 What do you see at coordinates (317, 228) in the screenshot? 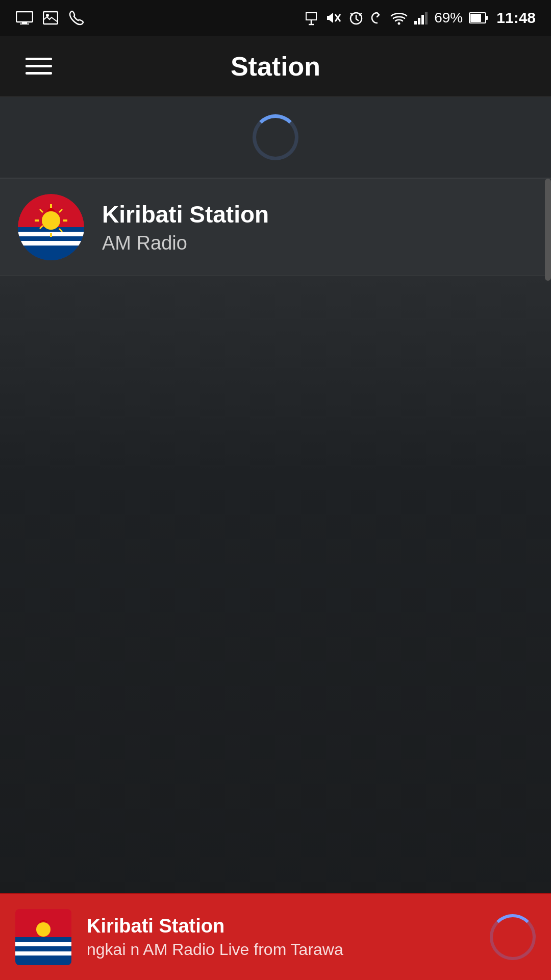
I see `station-info: Kiribati Station AM Radio` at bounding box center [317, 228].